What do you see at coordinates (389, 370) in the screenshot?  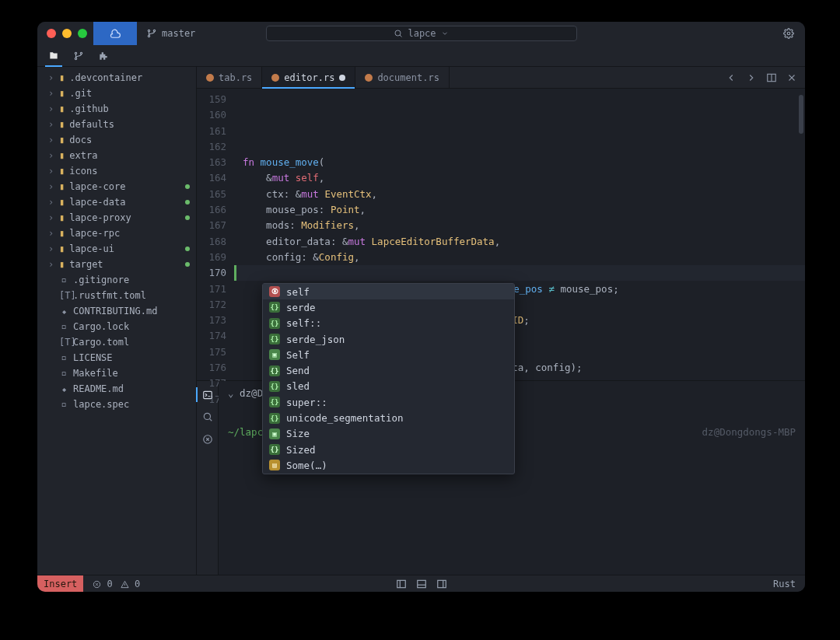 I see `completion-item: {}Send` at bounding box center [389, 370].